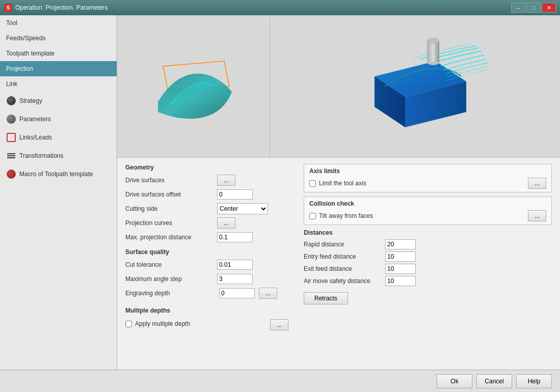 The image size is (560, 392). What do you see at coordinates (428, 257) in the screenshot?
I see `entry-feed-row: Entry feed distance` at bounding box center [428, 257].